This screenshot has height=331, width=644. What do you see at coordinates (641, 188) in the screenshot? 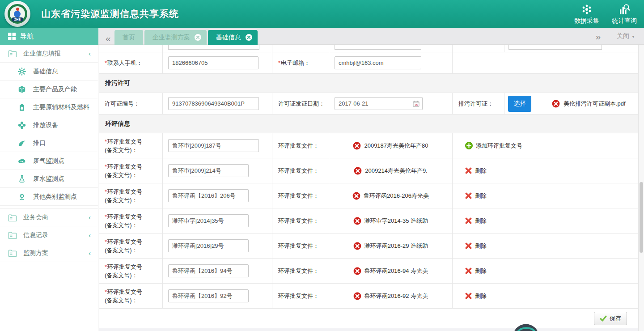
I see `vertical-scrollbar` at bounding box center [641, 188].